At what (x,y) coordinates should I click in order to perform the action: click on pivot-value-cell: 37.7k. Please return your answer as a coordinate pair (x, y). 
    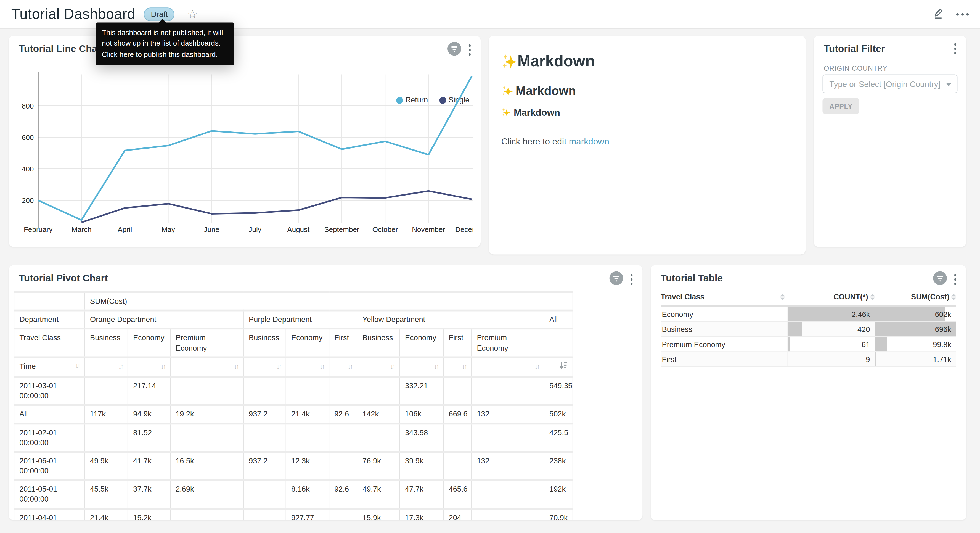
    Looking at the image, I should click on (149, 494).